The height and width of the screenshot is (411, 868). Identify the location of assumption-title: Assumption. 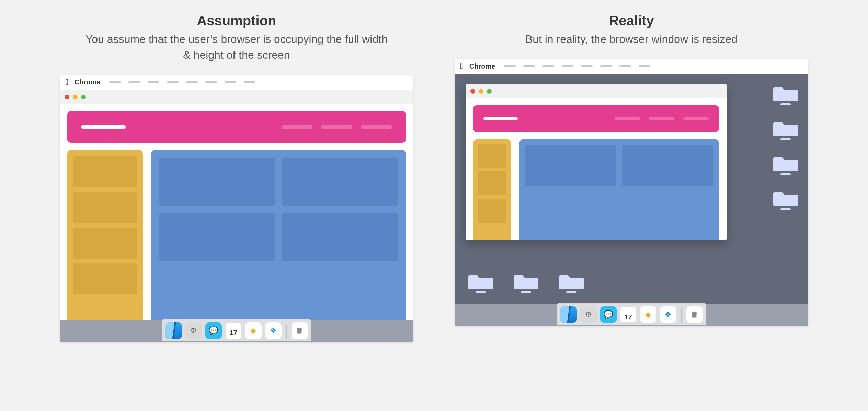
(236, 21).